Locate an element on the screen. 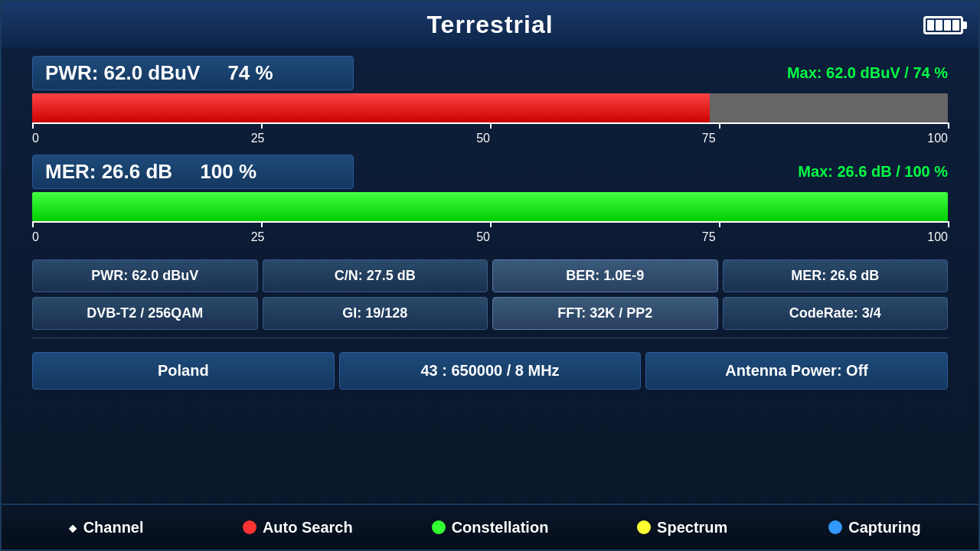  mer-scale-row: 0 25 50 75 100 is located at coordinates (490, 237).